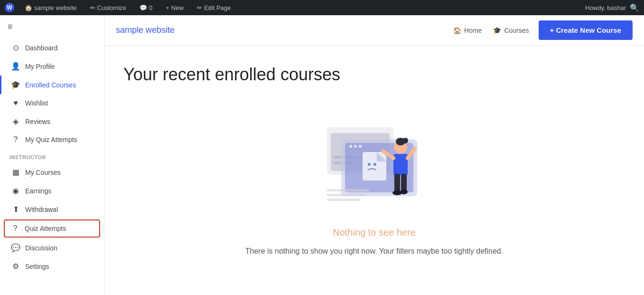  What do you see at coordinates (51, 8) in the screenshot?
I see `admin-bar-site: 🏠 sample website` at bounding box center [51, 8].